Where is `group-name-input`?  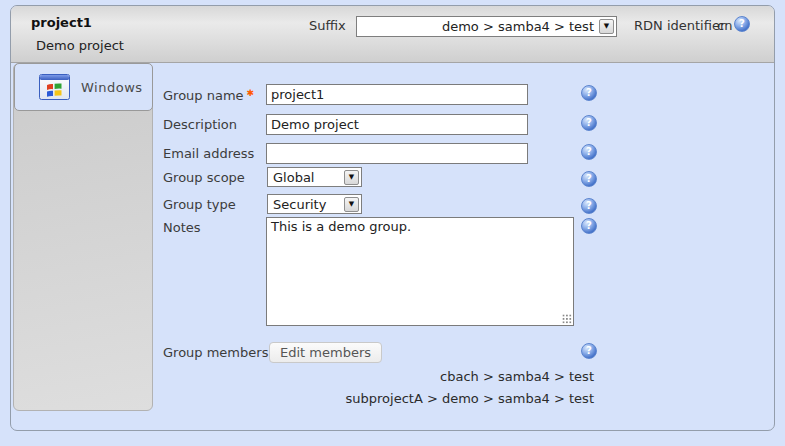
group-name-input is located at coordinates (397, 94).